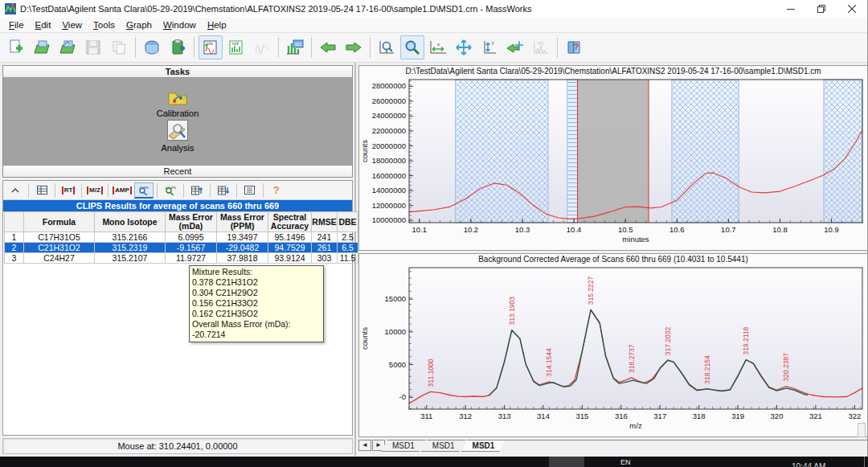 The height and width of the screenshot is (467, 868). What do you see at coordinates (59, 222) in the screenshot?
I see `column-header: Formula` at bounding box center [59, 222].